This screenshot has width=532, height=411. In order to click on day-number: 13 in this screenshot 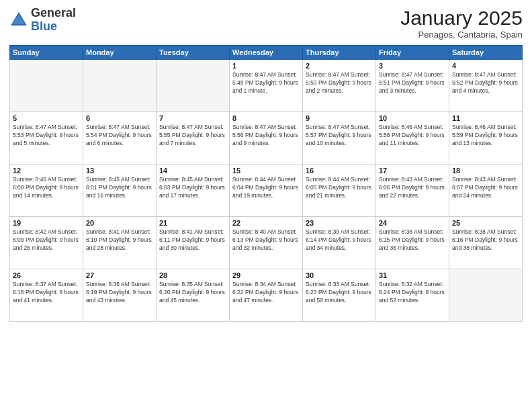, I will do `click(120, 171)`.